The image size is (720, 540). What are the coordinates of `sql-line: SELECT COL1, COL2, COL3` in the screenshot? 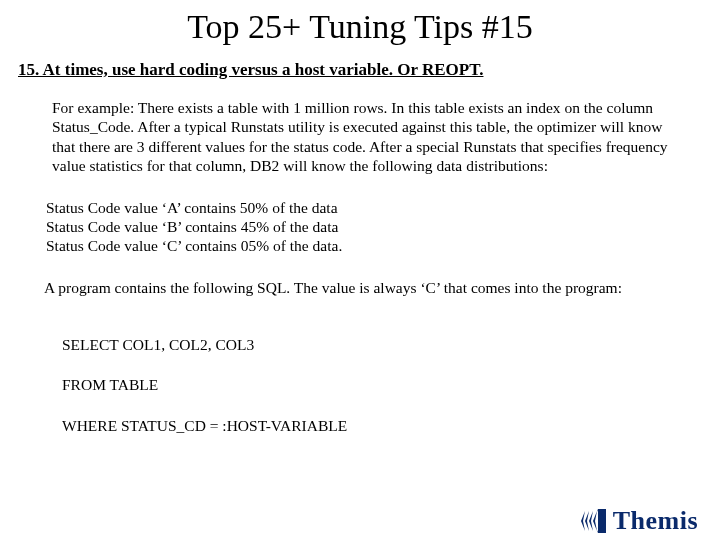 It's located at (360, 345).